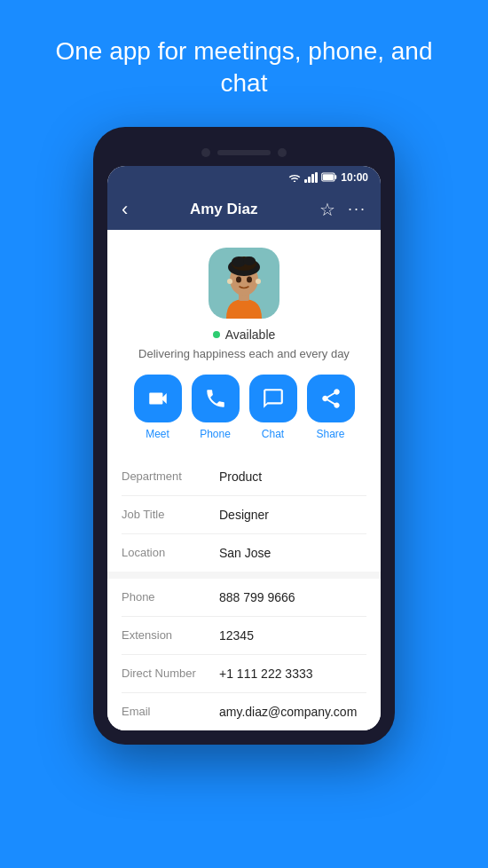 This screenshot has width=488, height=868. Describe the element at coordinates (331, 407) in the screenshot. I see `share-button: Share` at that location.